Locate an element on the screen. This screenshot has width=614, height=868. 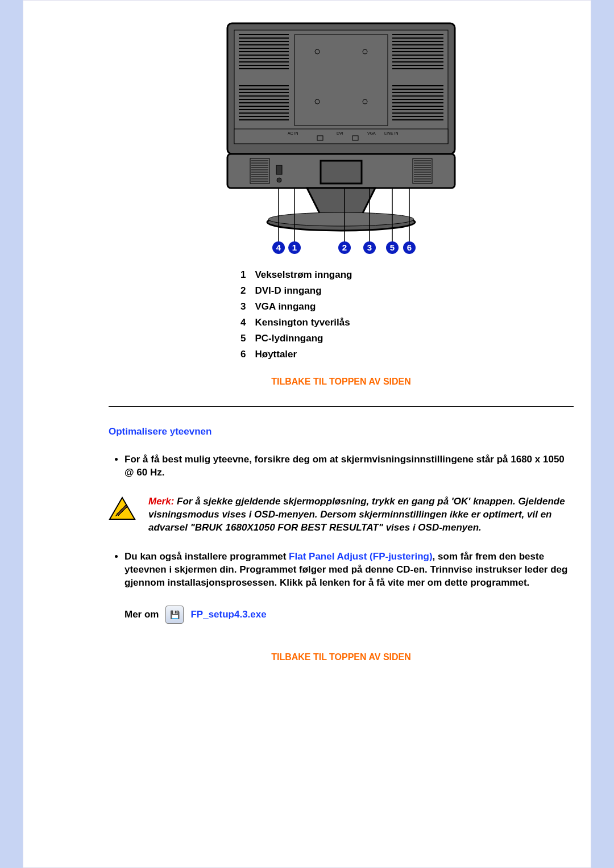
svg-text: 6 is located at coordinates (409, 248).